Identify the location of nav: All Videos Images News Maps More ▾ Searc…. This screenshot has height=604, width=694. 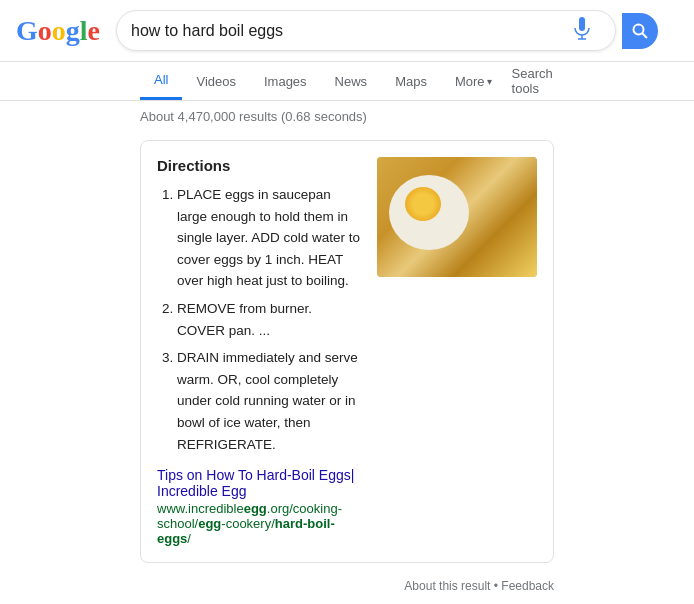
(347, 82).